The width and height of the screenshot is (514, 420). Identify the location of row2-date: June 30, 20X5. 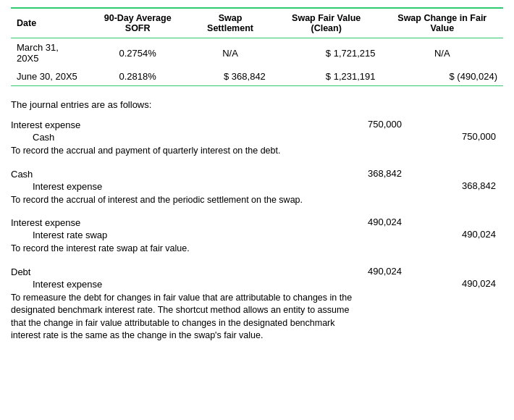
(49, 77).